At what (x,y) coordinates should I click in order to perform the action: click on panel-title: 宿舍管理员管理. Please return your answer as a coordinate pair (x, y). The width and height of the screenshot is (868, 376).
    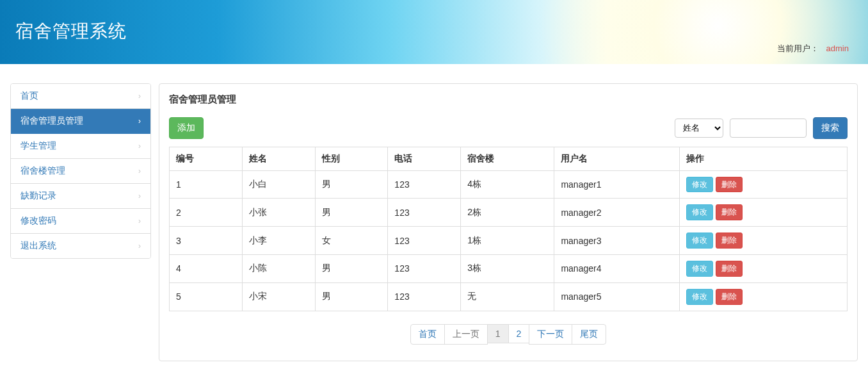
    Looking at the image, I should click on (508, 100).